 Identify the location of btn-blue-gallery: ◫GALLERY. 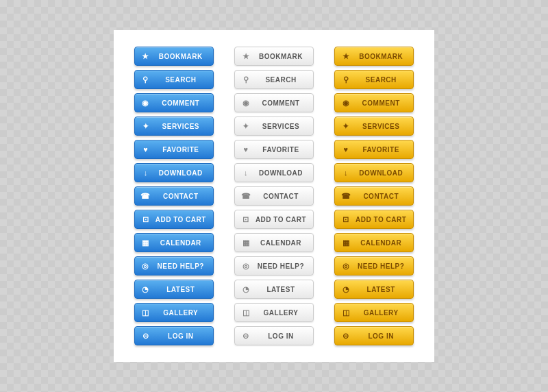
(174, 313).